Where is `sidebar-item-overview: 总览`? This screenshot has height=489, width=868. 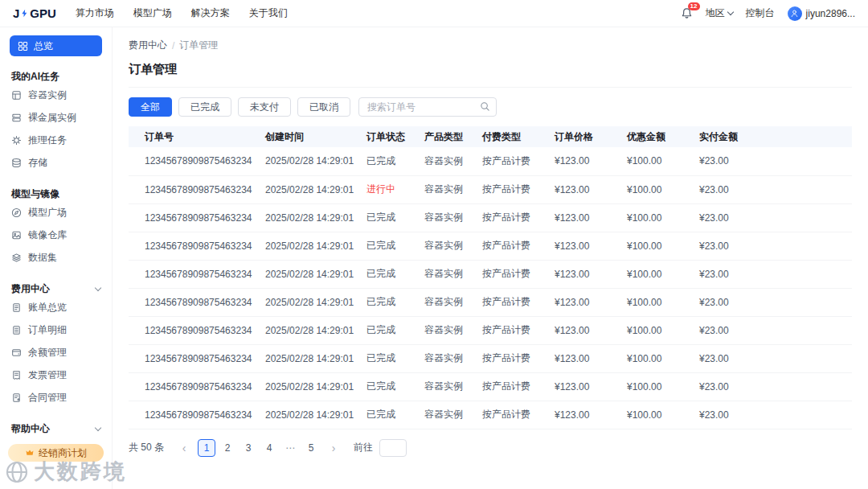
sidebar-item-overview: 总览 is located at coordinates (56, 46).